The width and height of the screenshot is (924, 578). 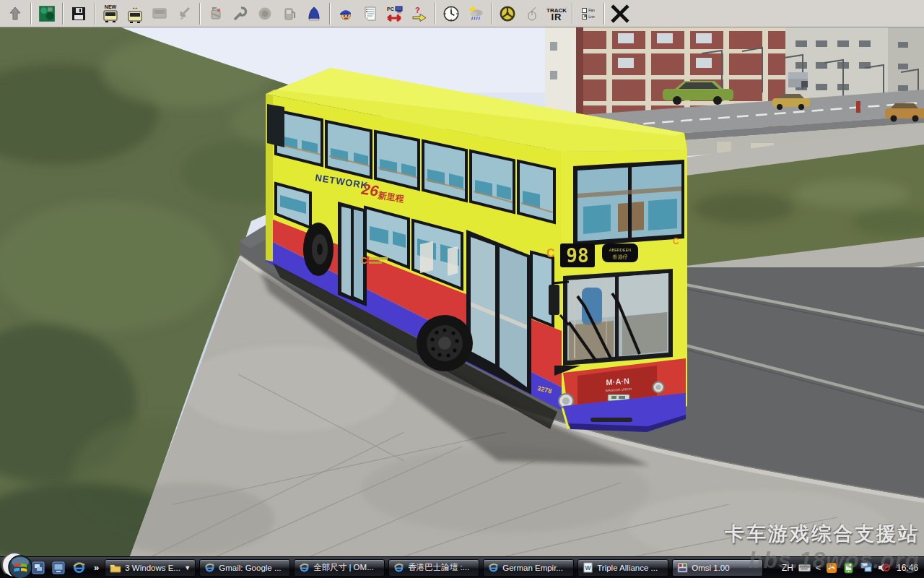 What do you see at coordinates (370, 14) in the screenshot?
I see `timetable-icon` at bounding box center [370, 14].